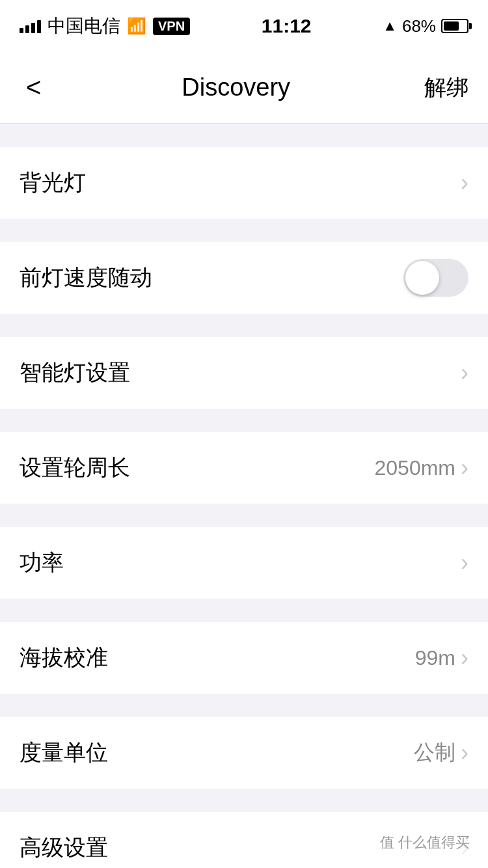 The width and height of the screenshot is (488, 868). Describe the element at coordinates (244, 373) in the screenshot. I see `settings-group-smartlight: 智能灯设置 ›` at that location.